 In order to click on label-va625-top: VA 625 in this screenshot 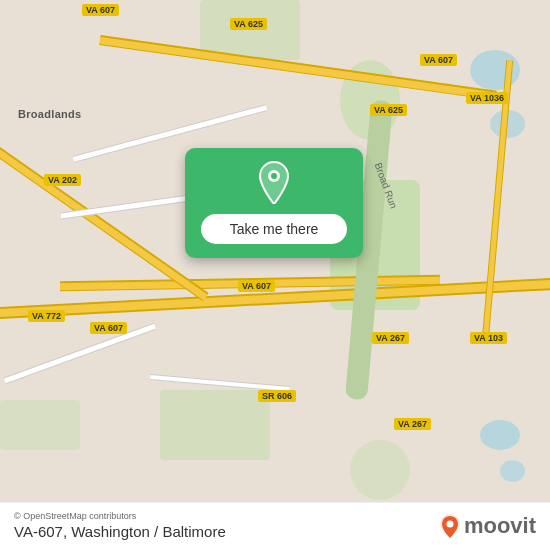, I will do `click(248, 24)`.